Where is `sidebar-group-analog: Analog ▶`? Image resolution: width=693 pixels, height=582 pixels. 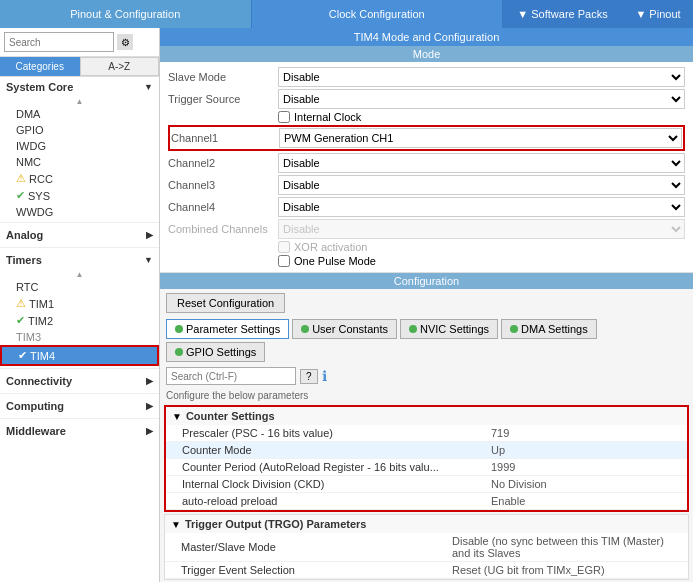 sidebar-group-analog: Analog ▶ is located at coordinates (80, 235).